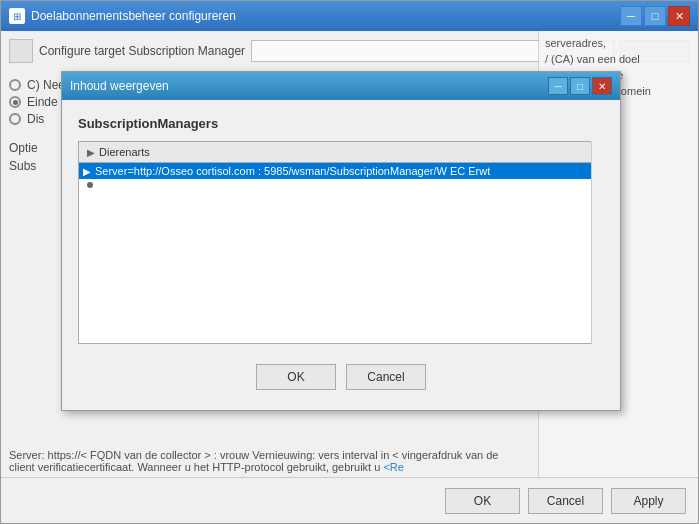 The height and width of the screenshot is (524, 699). Describe the element at coordinates (679, 16) in the screenshot. I see `close-button: ✕` at that location.